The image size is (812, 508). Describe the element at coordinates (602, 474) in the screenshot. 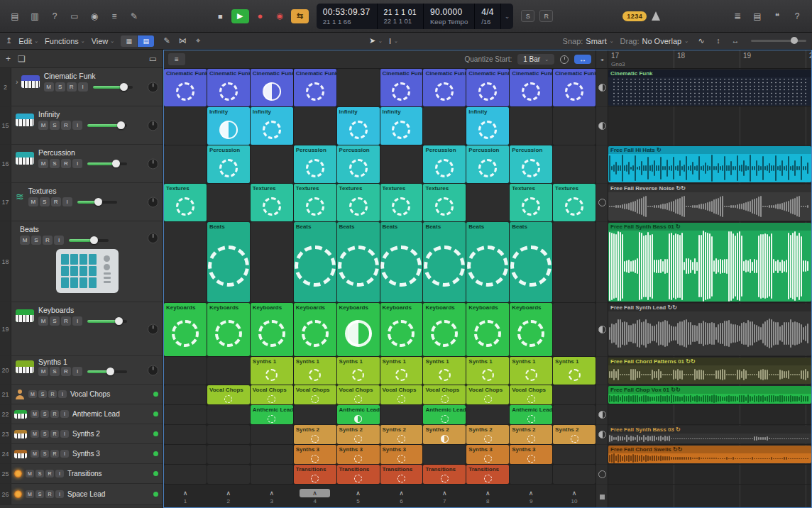

I see `cell-playback-toggle` at that location.